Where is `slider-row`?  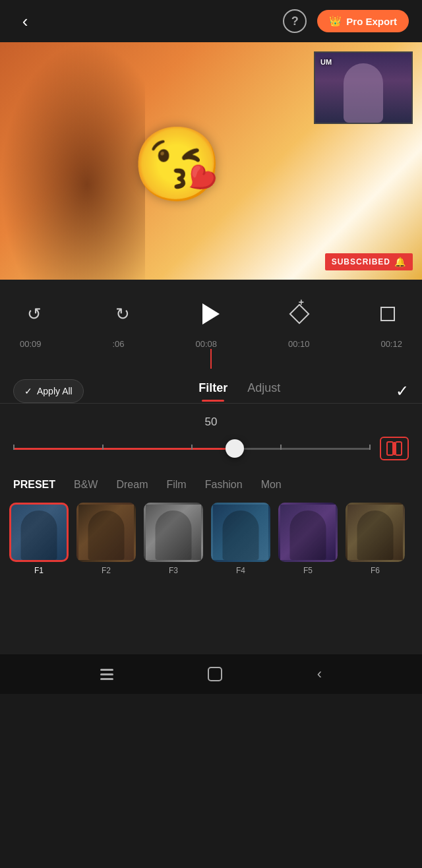 slider-row is located at coordinates (211, 449).